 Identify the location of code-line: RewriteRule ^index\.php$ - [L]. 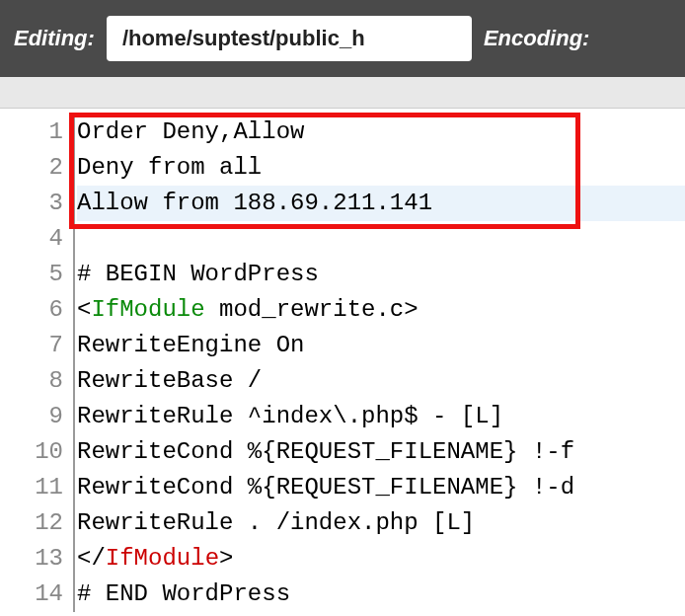
(381, 417).